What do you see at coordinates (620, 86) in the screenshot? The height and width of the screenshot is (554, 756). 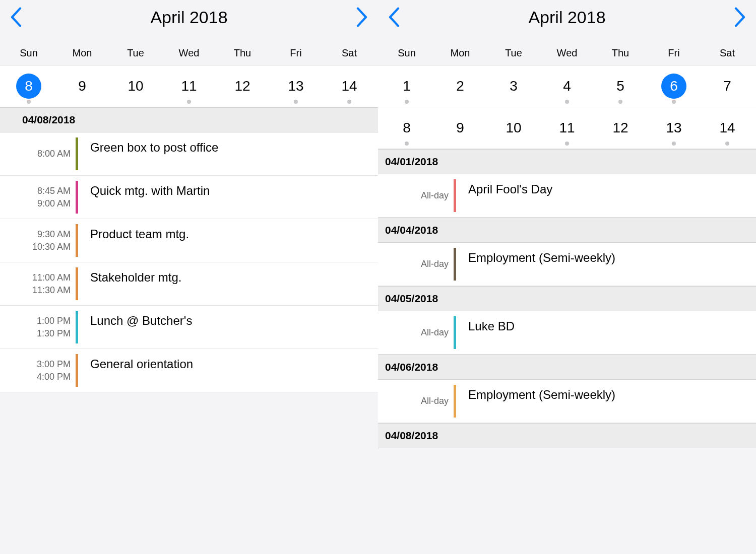 I see `day-cell: 5` at bounding box center [620, 86].